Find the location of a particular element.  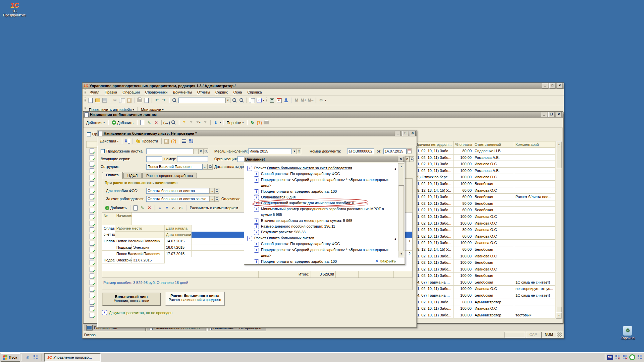

continuation-checkbox is located at coordinates (103, 151).